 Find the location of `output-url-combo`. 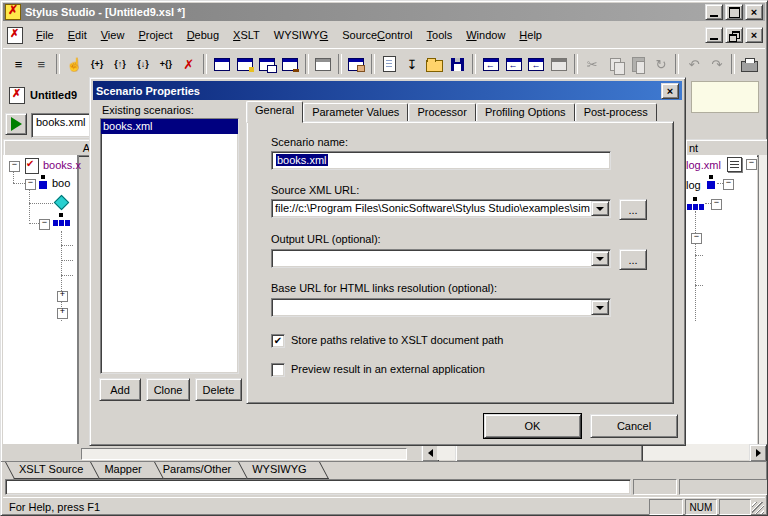

output-url-combo is located at coordinates (441, 258).